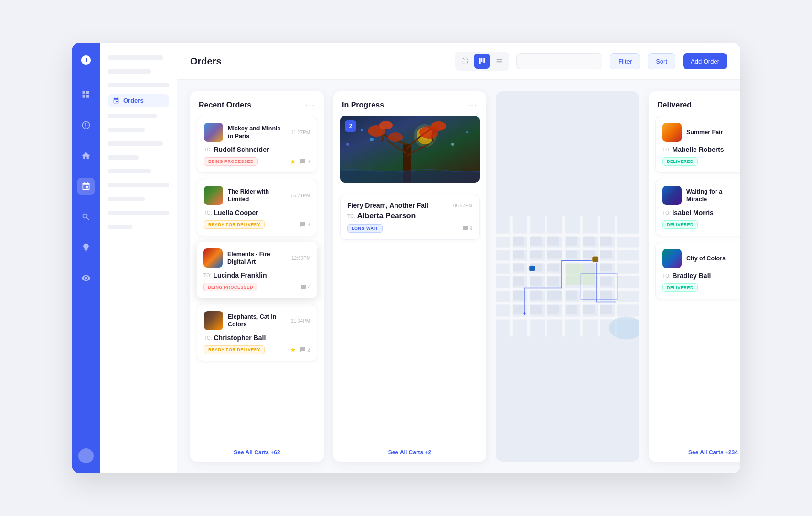 This screenshot has width=812, height=516. What do you see at coordinates (86, 95) in the screenshot?
I see `nav-icon-dashboard` at bounding box center [86, 95].